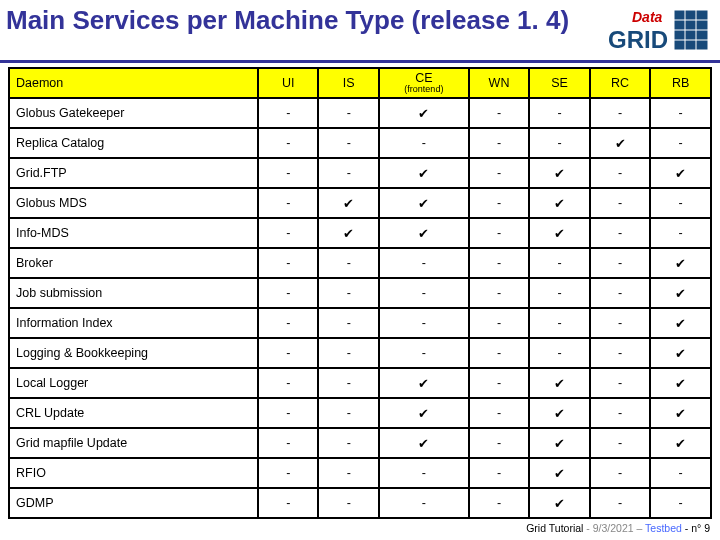  Describe the element at coordinates (348, 83) in the screenshot. I see `col-is: IS` at that location.